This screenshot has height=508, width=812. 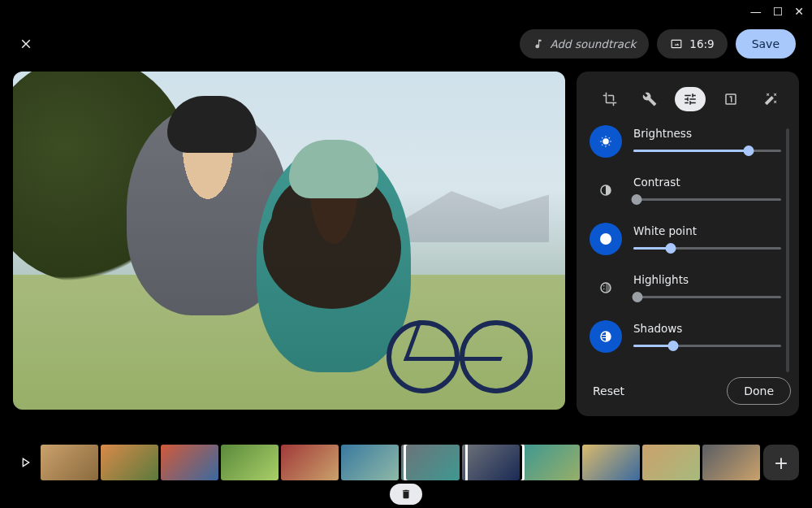 I want to click on preview-bicycle, so click(x=460, y=345).